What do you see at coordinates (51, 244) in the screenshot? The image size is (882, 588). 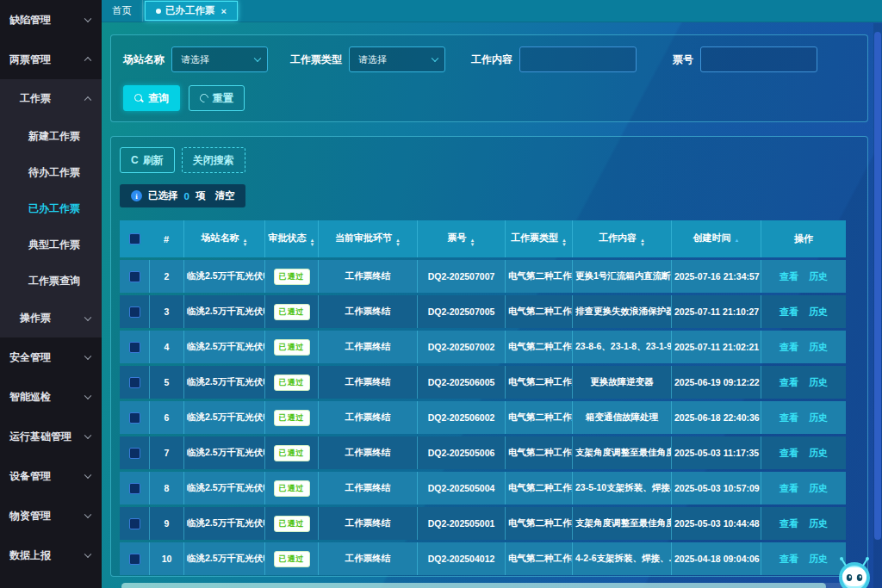 I see `sidebar-item: 典型工作票` at bounding box center [51, 244].